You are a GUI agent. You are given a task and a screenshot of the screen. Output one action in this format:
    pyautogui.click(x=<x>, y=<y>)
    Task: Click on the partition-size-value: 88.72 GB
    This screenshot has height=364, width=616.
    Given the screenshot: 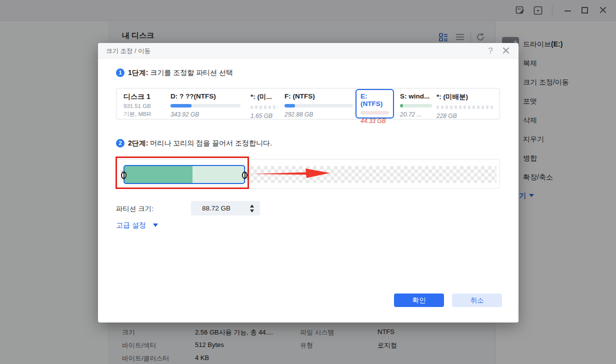 What is the action you would take?
    pyautogui.click(x=216, y=208)
    